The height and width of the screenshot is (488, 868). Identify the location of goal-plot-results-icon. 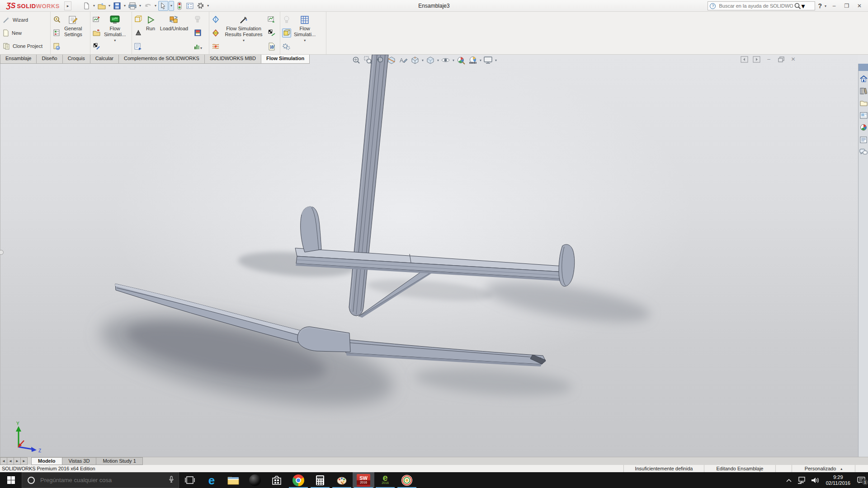
(272, 19).